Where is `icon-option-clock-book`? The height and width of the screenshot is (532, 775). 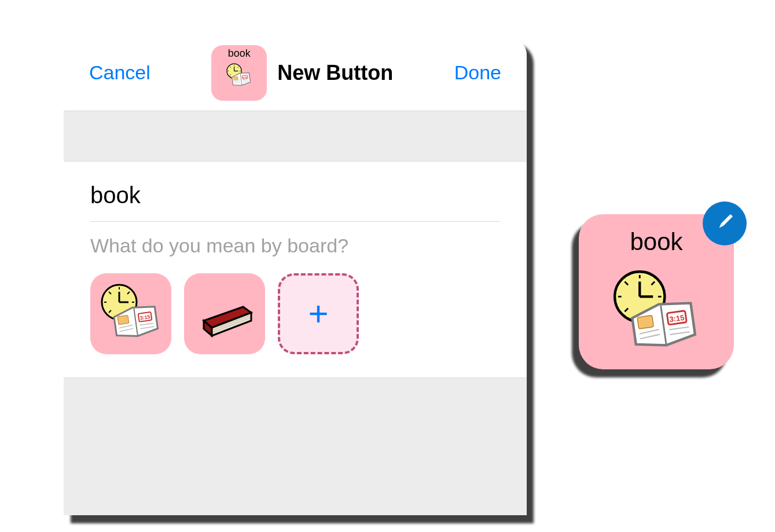 icon-option-clock-book is located at coordinates (131, 314).